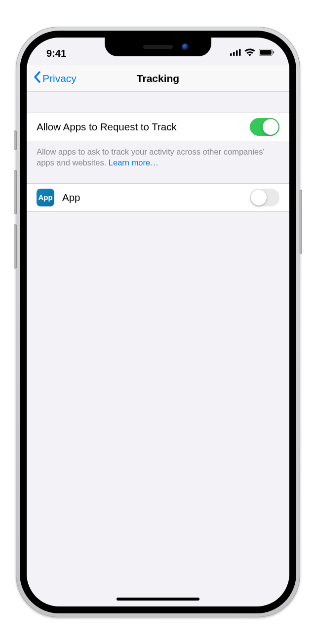 Image resolution: width=316 pixels, height=644 pixels. What do you see at coordinates (15, 246) in the screenshot?
I see `volume-down-button` at bounding box center [15, 246].